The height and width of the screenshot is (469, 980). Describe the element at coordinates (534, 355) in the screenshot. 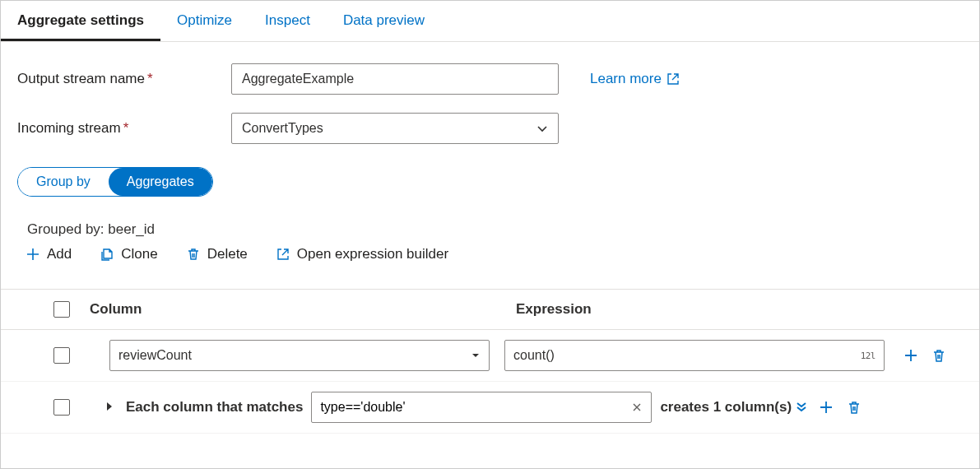

I see `expression-value: count()` at that location.